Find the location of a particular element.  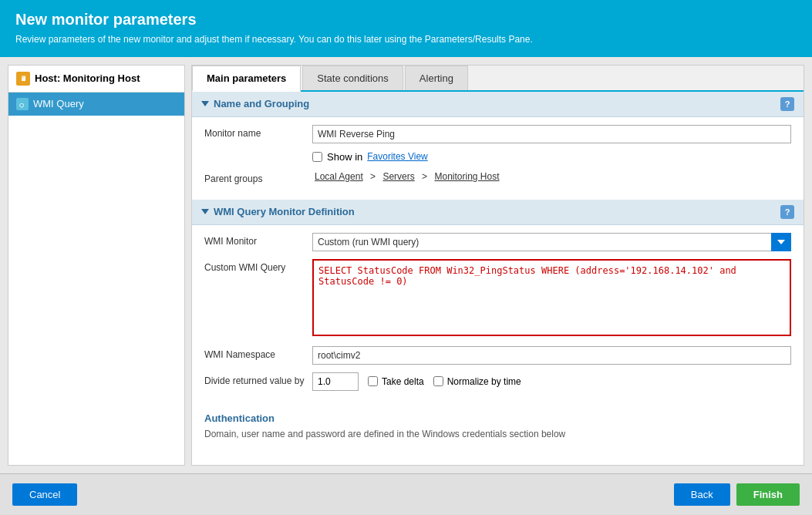

footer-left-buttons: Cancel is located at coordinates (45, 495).